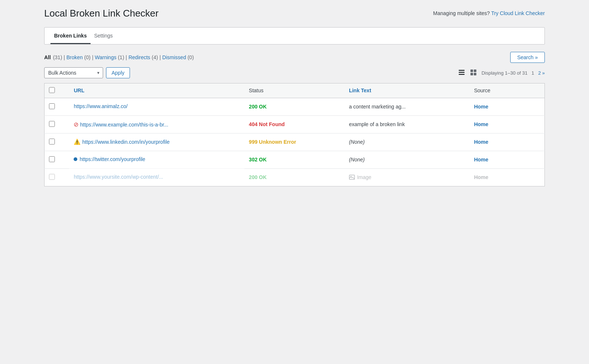  I want to click on row-url-link: https://www.animalz.co/, so click(100, 106).